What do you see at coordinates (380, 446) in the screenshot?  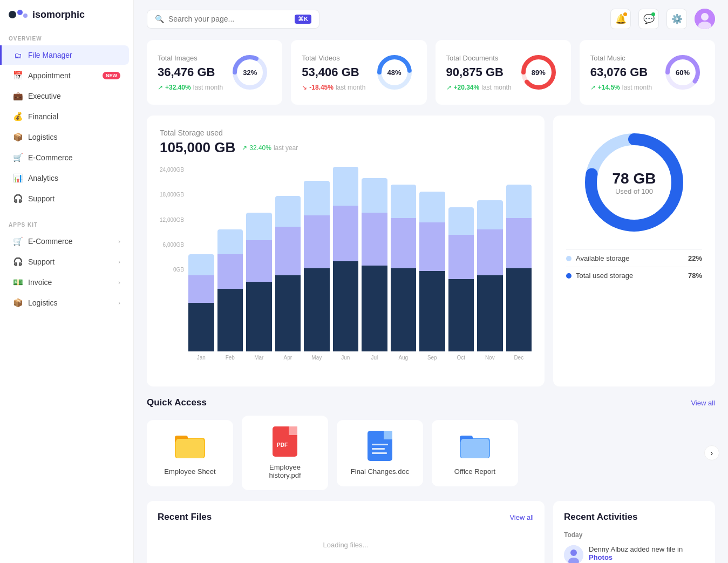 I see `doc-icon` at bounding box center [380, 446].